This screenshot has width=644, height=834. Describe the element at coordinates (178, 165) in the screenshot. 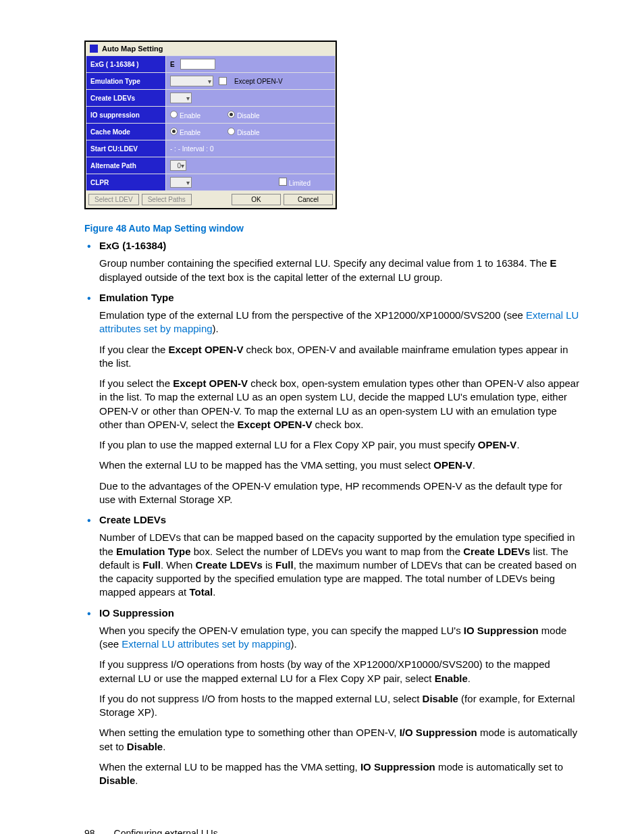

I see `alternate-path-dropdown: 0▾` at that location.